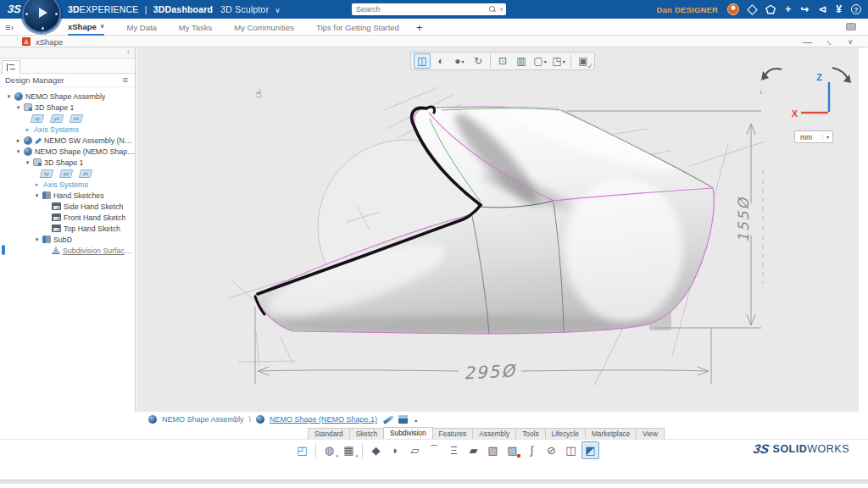  I want to click on thicken-tool-icon: ▧, so click(493, 451).